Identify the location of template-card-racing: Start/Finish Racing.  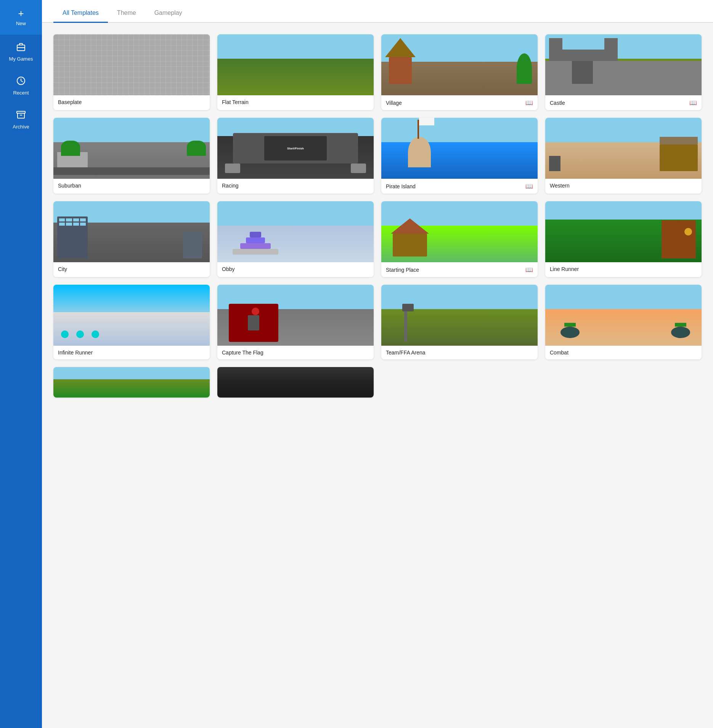
(295, 156).